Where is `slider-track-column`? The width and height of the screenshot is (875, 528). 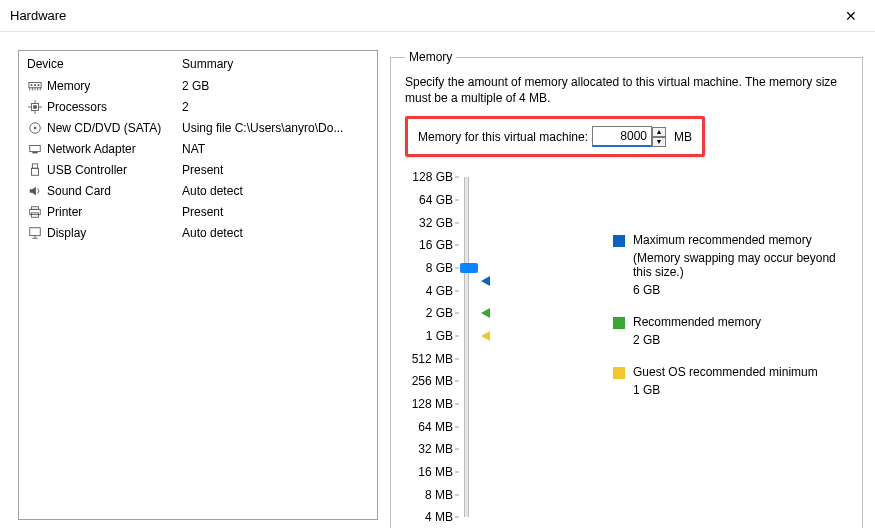
slider-track-column is located at coordinates (471, 347).